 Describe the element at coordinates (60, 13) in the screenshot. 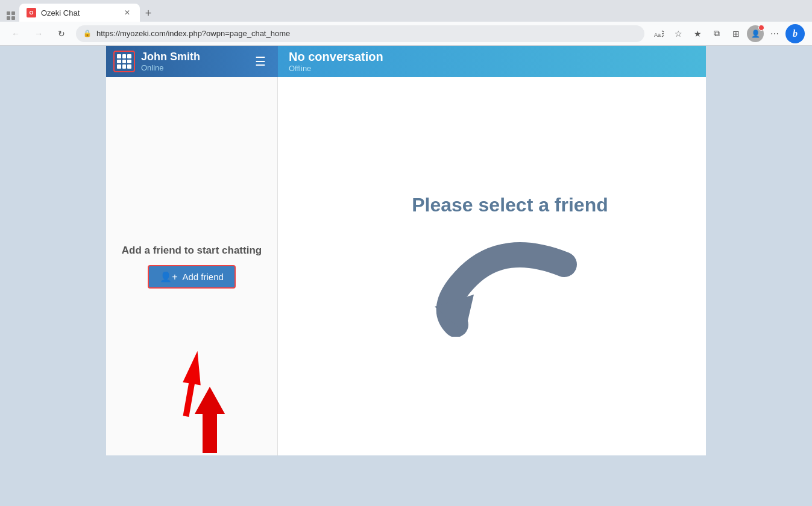

I see `tab-title: Ozeki Chat` at that location.